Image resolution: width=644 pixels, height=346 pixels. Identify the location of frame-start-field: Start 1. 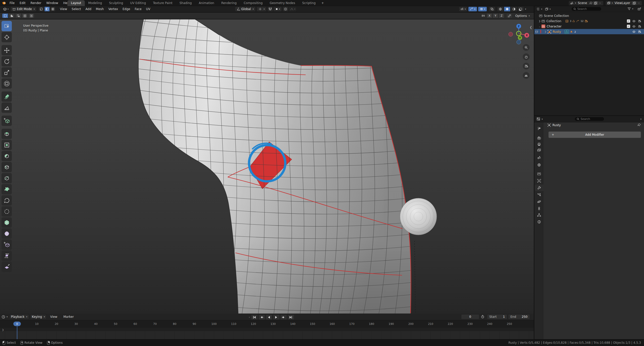
(497, 317).